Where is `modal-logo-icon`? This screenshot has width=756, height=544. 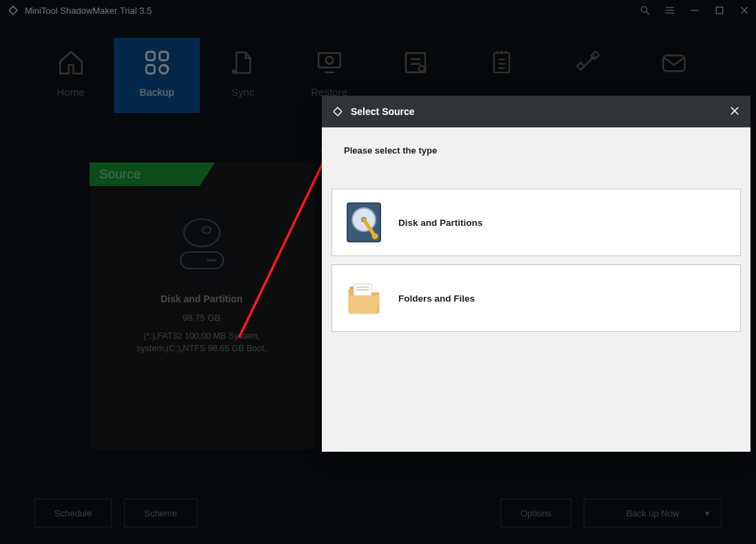 modal-logo-icon is located at coordinates (338, 112).